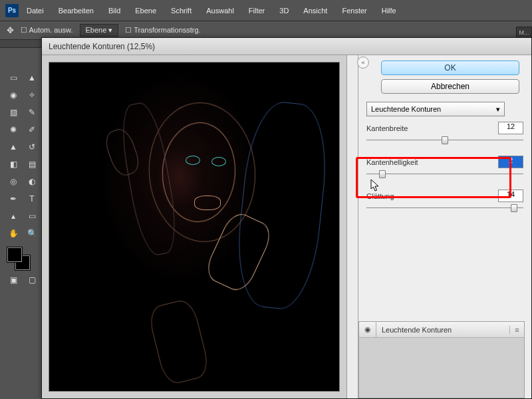 This screenshot has width=532, height=399. I want to click on menu-fenster: Fenster, so click(354, 11).